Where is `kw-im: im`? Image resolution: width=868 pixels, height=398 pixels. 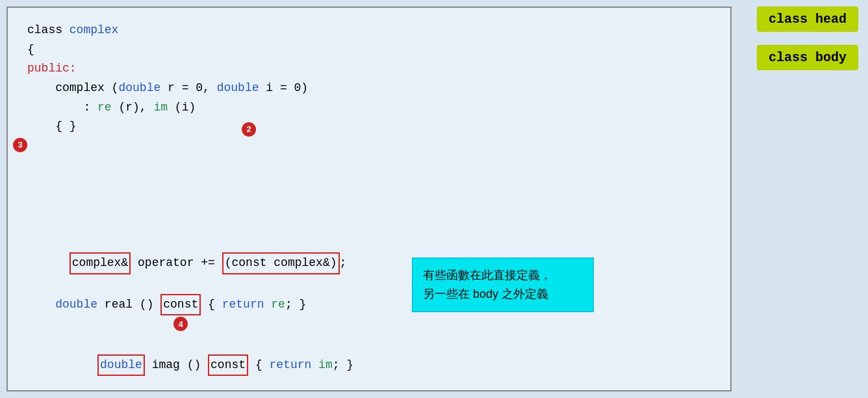 kw-im: im is located at coordinates (160, 107).